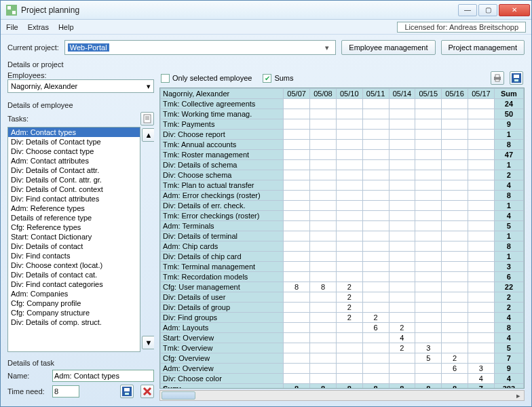 Image resolution: width=532 pixels, height=407 pixels. What do you see at coordinates (342, 104) in the screenshot?
I see `grid-row: Tmk: Collective agreements24` at bounding box center [342, 104].